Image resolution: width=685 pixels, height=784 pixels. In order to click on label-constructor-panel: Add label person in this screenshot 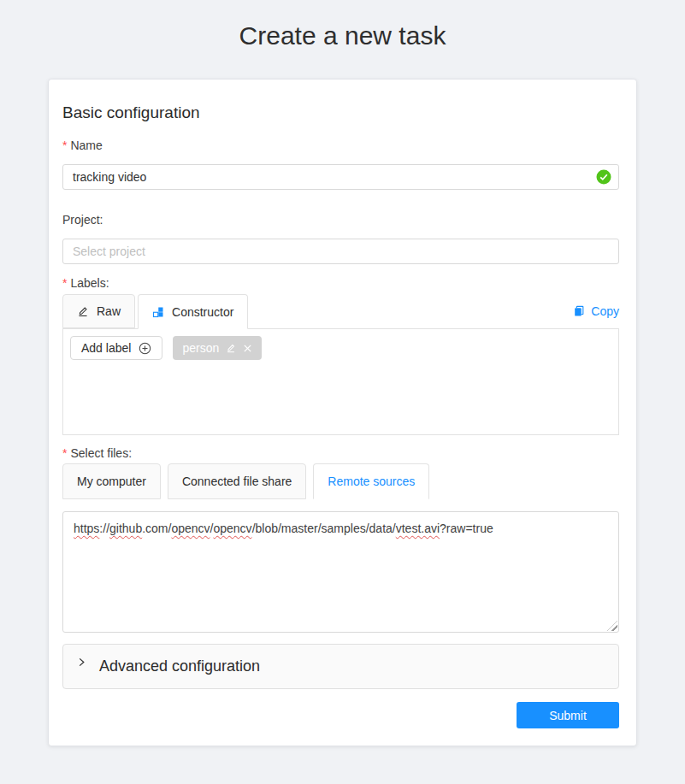, I will do `click(340, 381)`.